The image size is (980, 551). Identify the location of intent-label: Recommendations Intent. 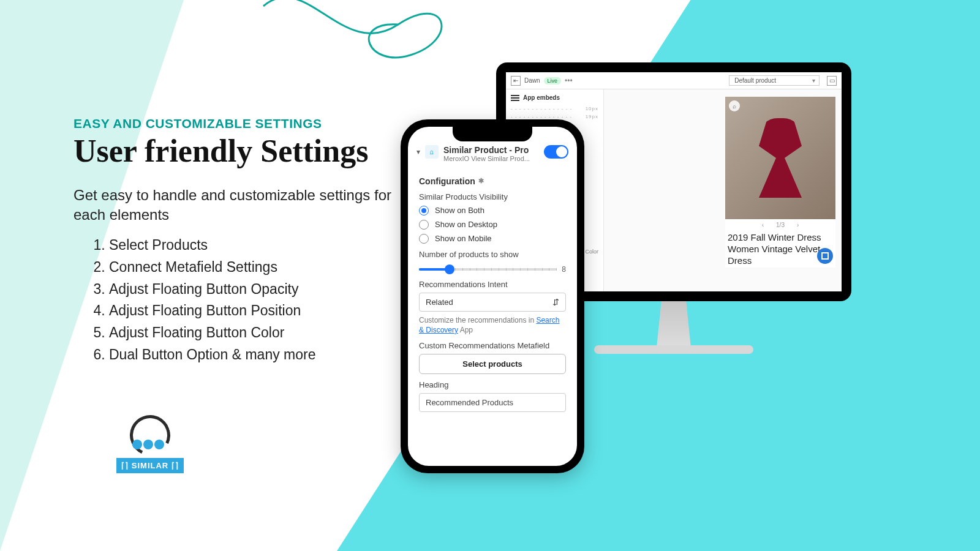
(492, 284).